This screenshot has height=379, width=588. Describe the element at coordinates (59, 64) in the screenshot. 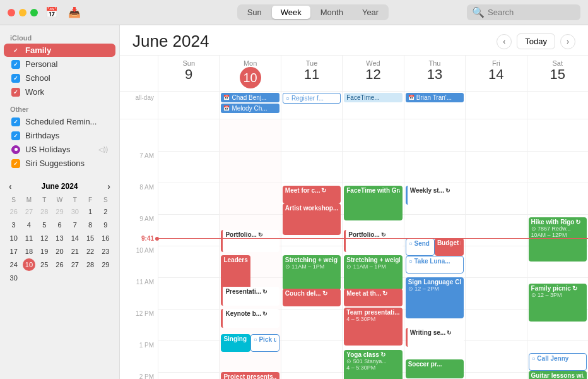

I see `sidebar-item-personal: ✓ Personal` at that location.